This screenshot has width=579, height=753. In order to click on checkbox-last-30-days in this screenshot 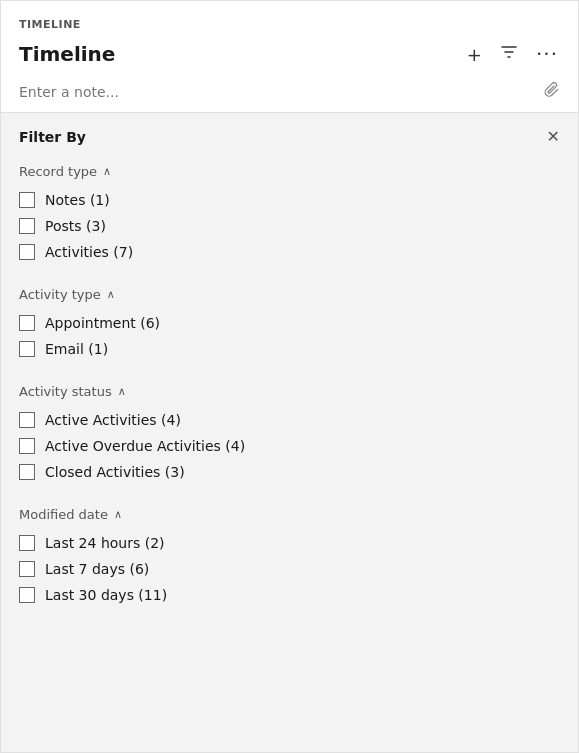, I will do `click(27, 595)`.